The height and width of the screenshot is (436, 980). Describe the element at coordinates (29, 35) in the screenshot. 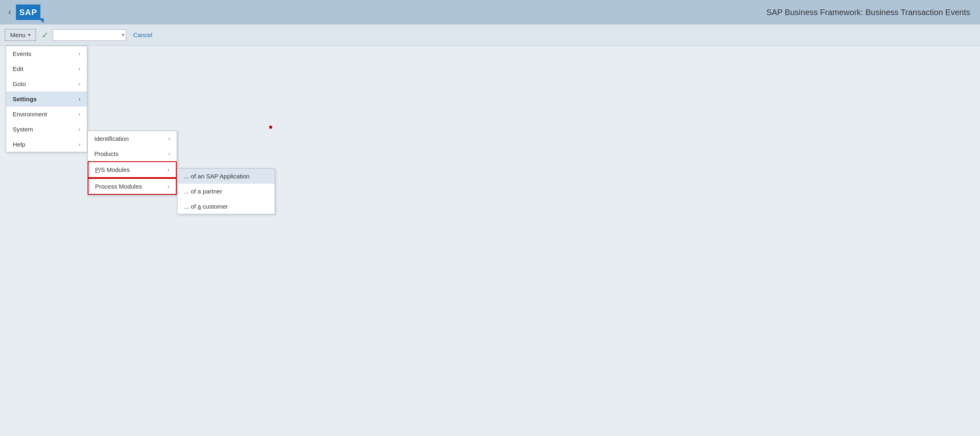

I see `menu-chevron-icon: ▾` at that location.